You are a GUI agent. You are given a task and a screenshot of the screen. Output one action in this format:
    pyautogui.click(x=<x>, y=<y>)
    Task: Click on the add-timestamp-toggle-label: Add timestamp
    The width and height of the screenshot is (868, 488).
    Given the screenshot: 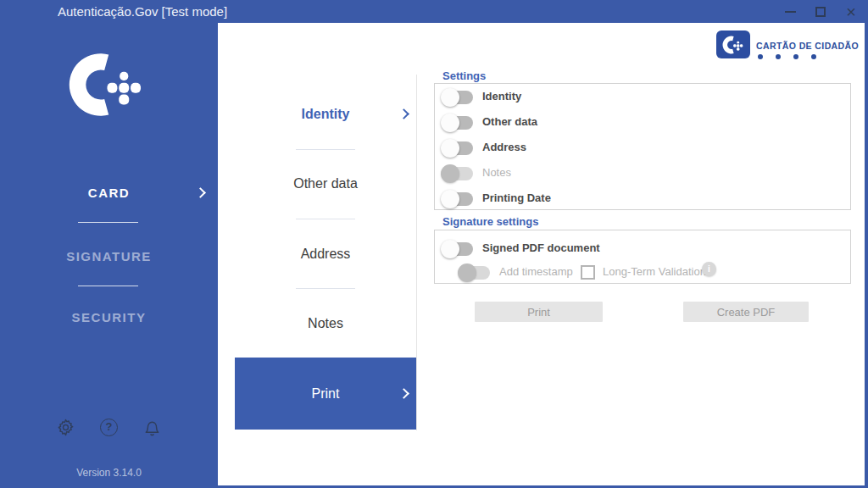 What is the action you would take?
    pyautogui.click(x=536, y=272)
    